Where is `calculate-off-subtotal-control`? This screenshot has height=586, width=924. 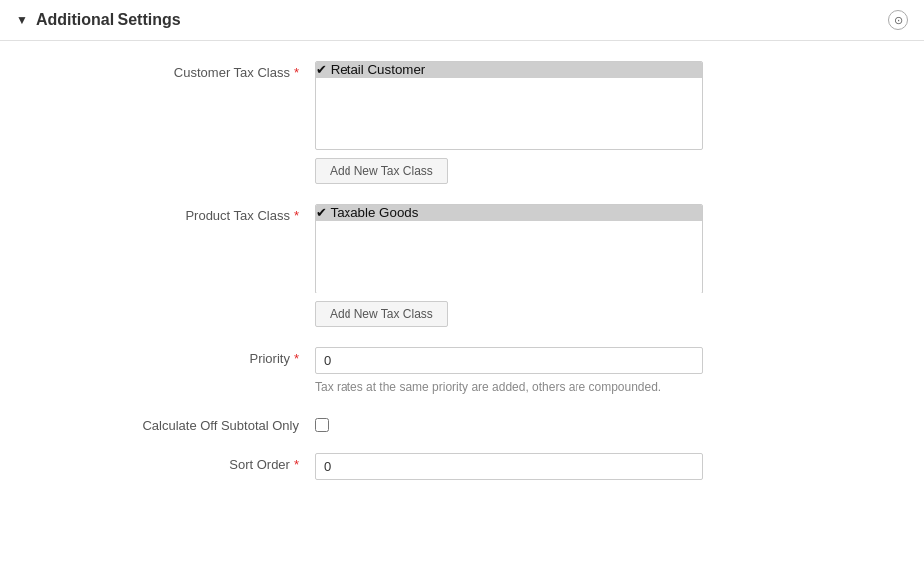 calculate-off-subtotal-control is located at coordinates (524, 424).